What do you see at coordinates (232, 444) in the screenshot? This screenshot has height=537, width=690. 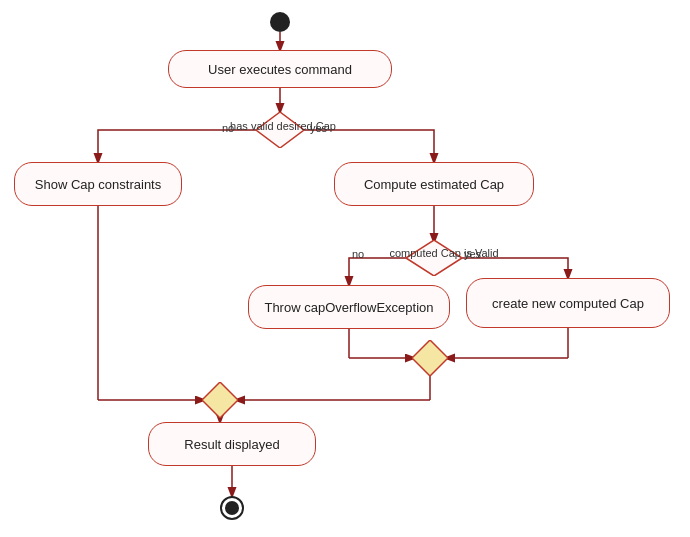 I see `result-displayed-node: Result displayed` at bounding box center [232, 444].